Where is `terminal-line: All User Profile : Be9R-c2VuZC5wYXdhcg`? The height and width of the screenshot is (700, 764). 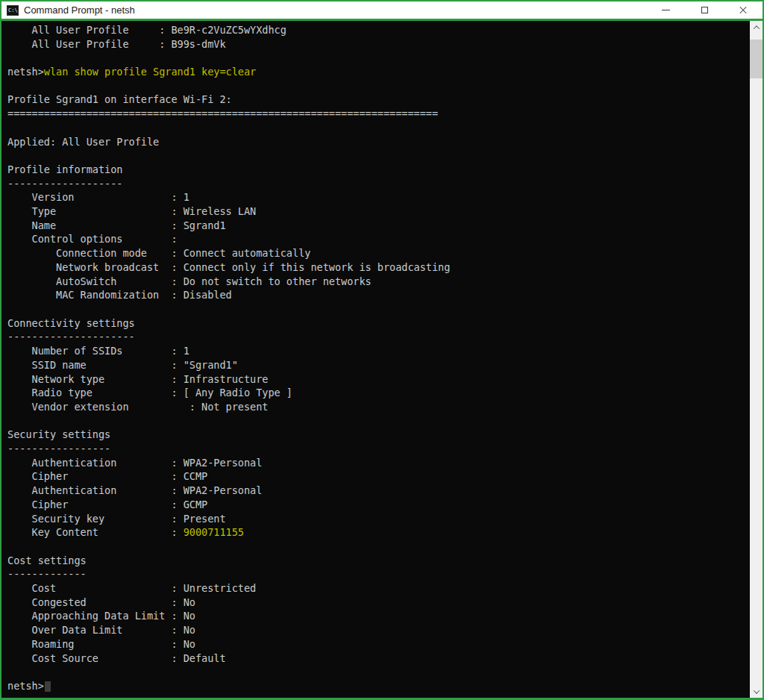
terminal-line: All User Profile : Be9R-c2VuZC5wYXdhcg is located at coordinates (376, 30).